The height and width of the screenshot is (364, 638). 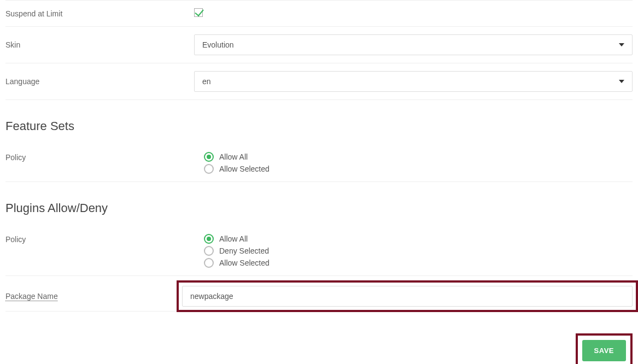 What do you see at coordinates (319, 13) in the screenshot?
I see `suspend-at-limit-row: Suspend at Limit` at bounding box center [319, 13].